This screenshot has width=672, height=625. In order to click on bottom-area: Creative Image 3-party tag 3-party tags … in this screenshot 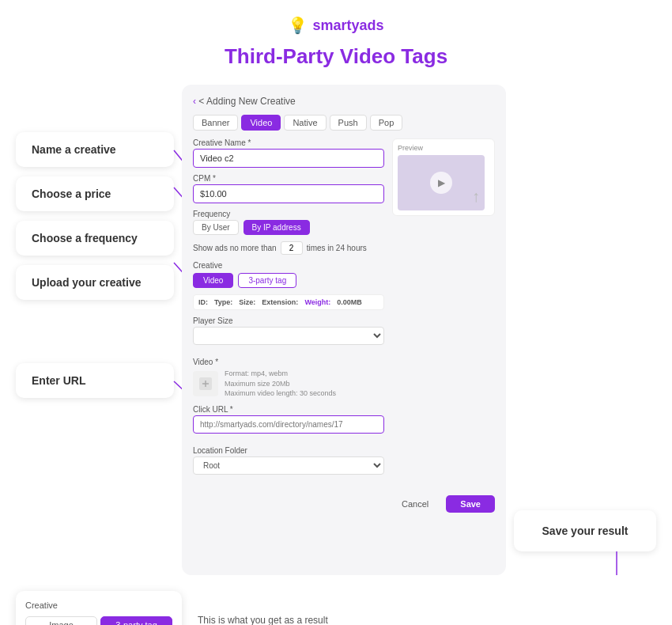, I will do `click(336, 608)`.